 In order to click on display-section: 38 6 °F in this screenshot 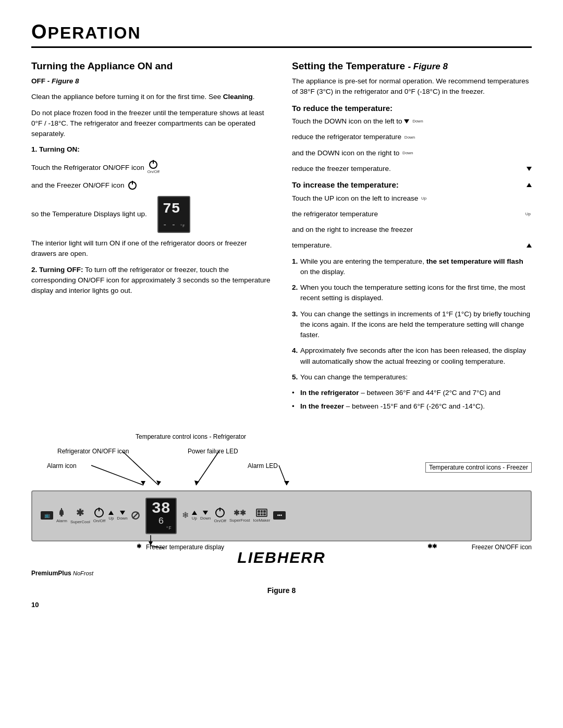, I will do `click(161, 516)`.